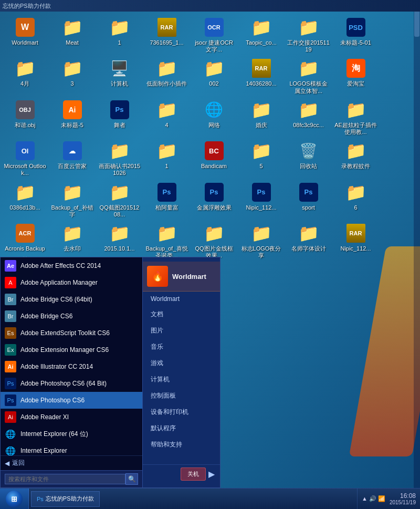 This screenshot has height=509, width=420. I want to click on icon-7361695: RAR 7361695_1..., so click(167, 35).